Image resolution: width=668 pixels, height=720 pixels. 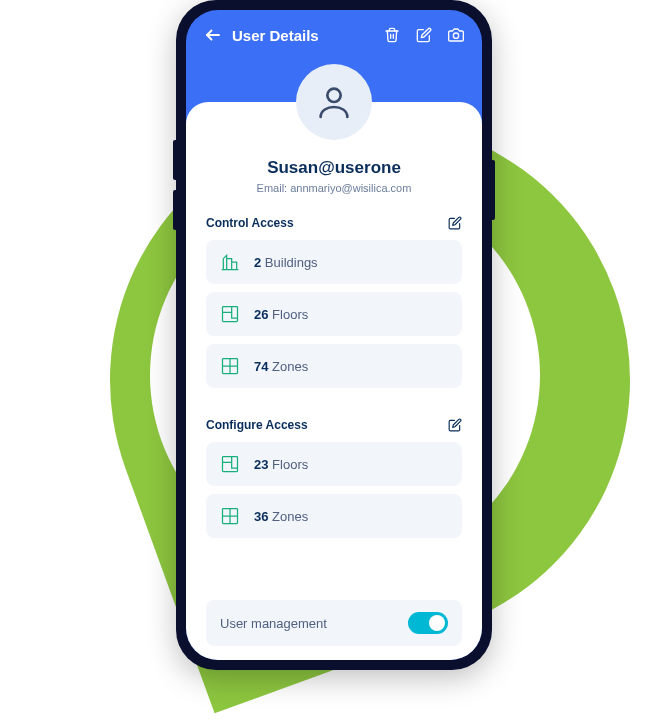 I want to click on item-text: 23 Floors, so click(x=281, y=464).